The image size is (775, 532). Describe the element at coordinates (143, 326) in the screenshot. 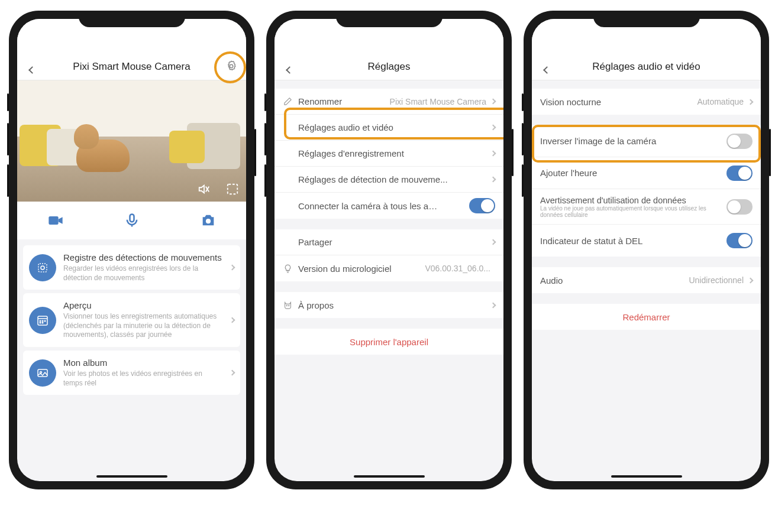

I see `menu-item-desc: Visionner tous les enregistrements autom…` at that location.